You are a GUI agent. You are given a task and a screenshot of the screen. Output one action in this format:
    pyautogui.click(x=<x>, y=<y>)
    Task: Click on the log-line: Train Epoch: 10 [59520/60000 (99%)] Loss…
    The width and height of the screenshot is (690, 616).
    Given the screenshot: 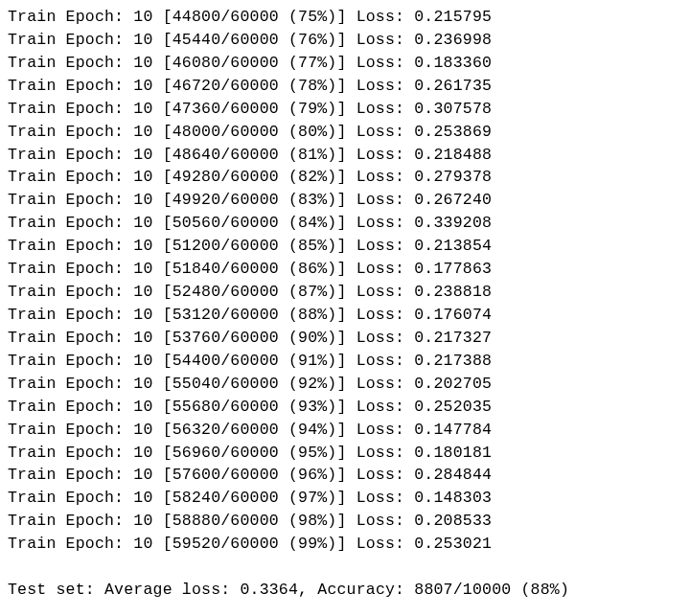 What is the action you would take?
    pyautogui.click(x=345, y=544)
    